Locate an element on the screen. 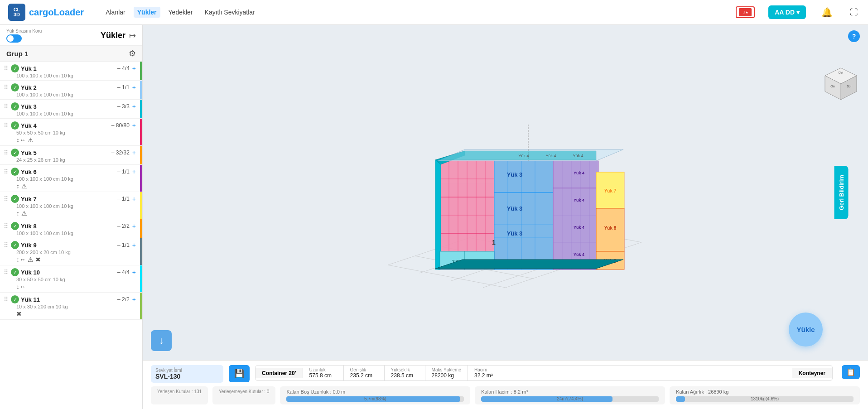 Image resolution: width=868 pixels, height=409 pixels. preserve-order: Yük Sırasını Koru is located at coordinates (24, 35).